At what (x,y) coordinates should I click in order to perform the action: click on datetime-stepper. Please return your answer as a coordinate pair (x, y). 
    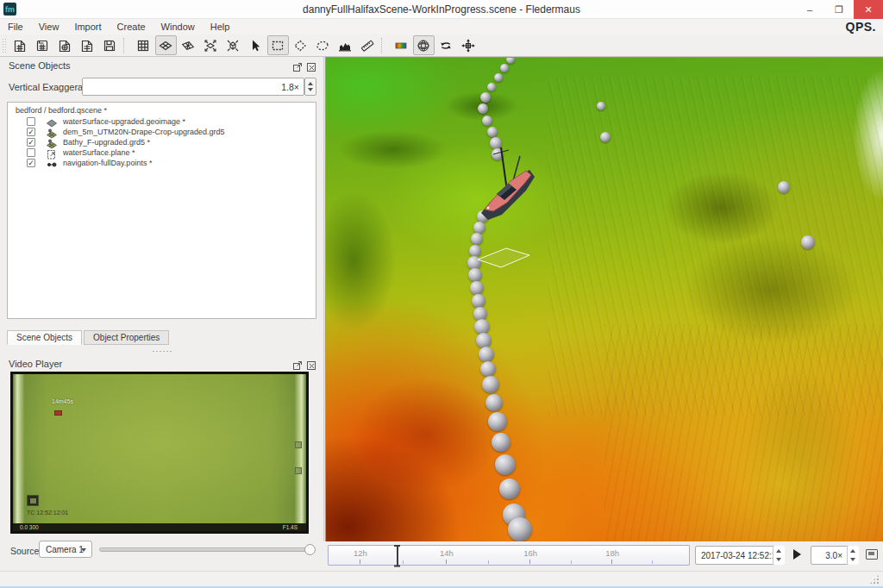
    Looking at the image, I should click on (779, 555).